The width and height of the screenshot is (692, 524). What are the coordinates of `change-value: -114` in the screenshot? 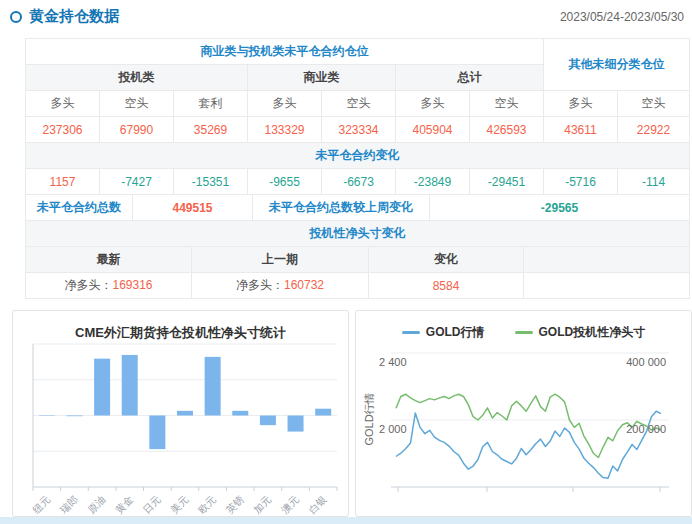 It's located at (654, 182).